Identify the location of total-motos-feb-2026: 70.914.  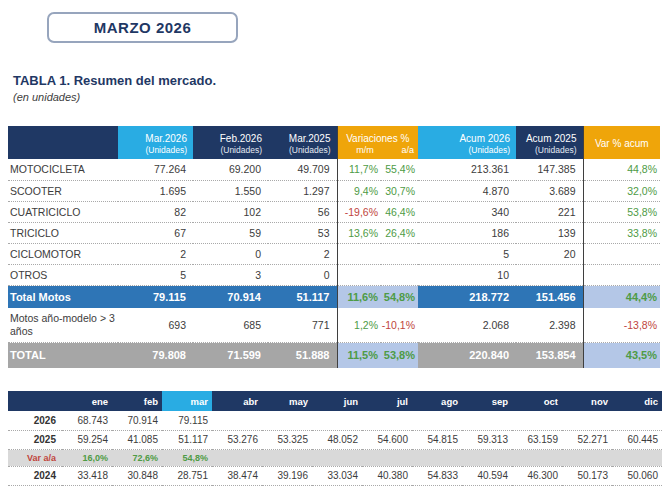
(230, 296).